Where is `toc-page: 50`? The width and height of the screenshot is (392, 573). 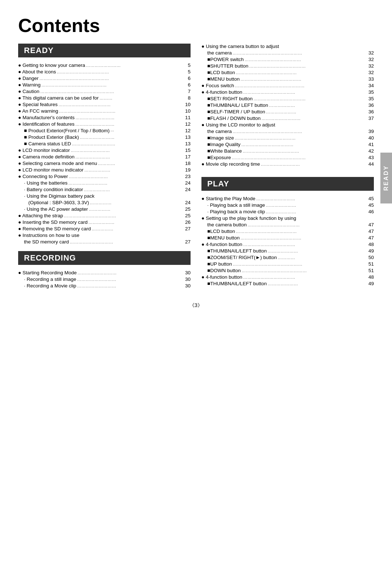
toc-page: 50 is located at coordinates (371, 257).